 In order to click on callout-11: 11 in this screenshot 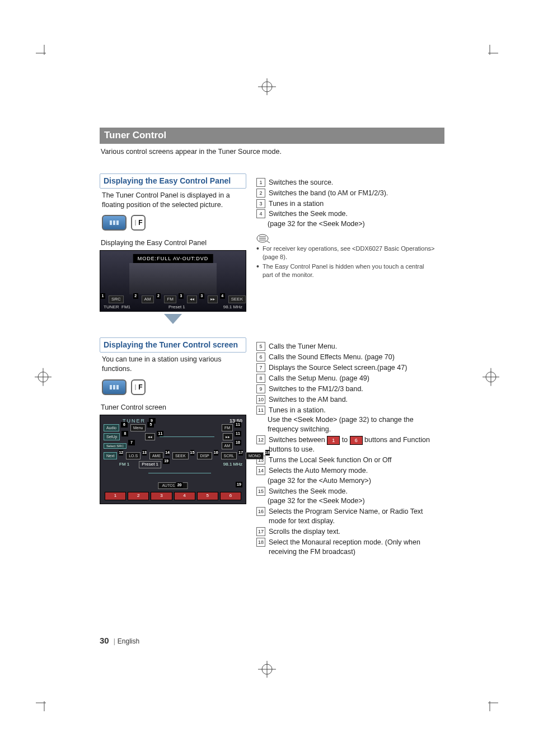, I will do `click(261, 410)`.